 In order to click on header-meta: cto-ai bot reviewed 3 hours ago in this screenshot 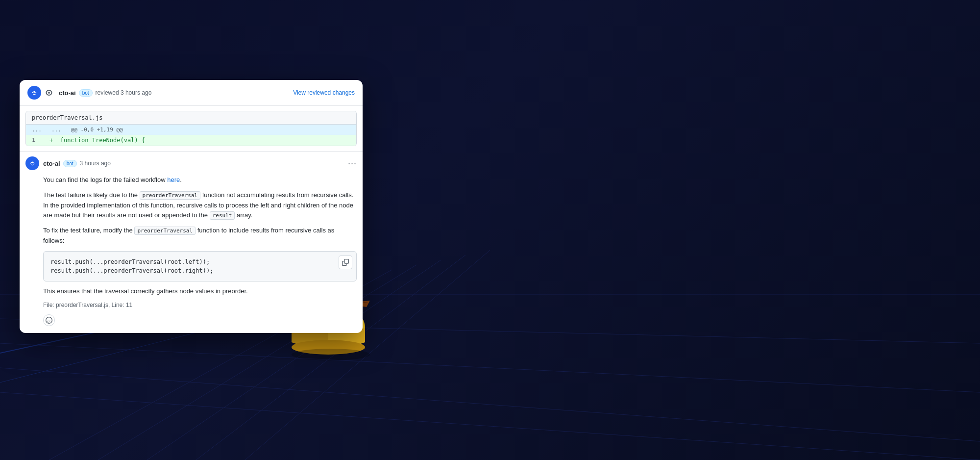, I will do `click(174, 93)`.